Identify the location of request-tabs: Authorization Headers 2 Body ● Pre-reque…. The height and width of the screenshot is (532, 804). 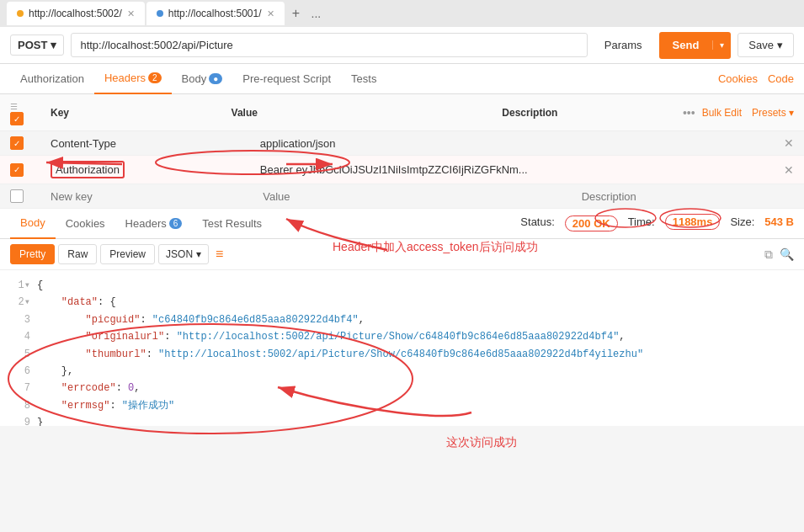
(402, 79).